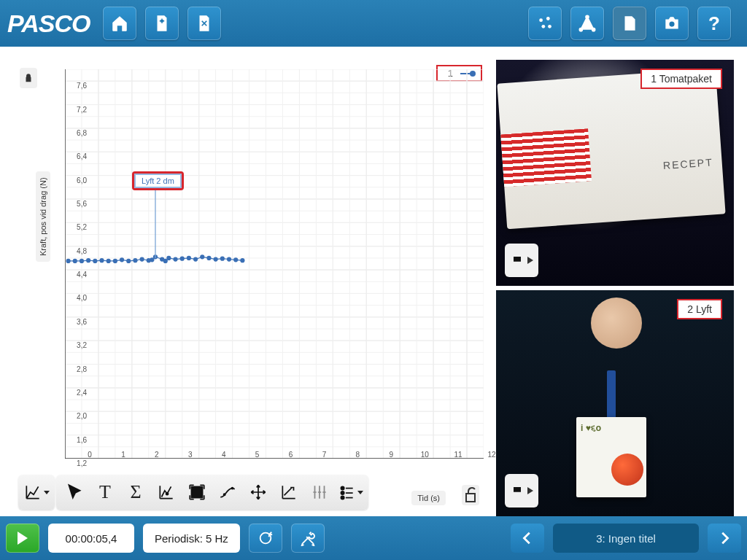 This screenshot has width=747, height=560. Describe the element at coordinates (350, 492) in the screenshot. I see `series-options-button` at that location.